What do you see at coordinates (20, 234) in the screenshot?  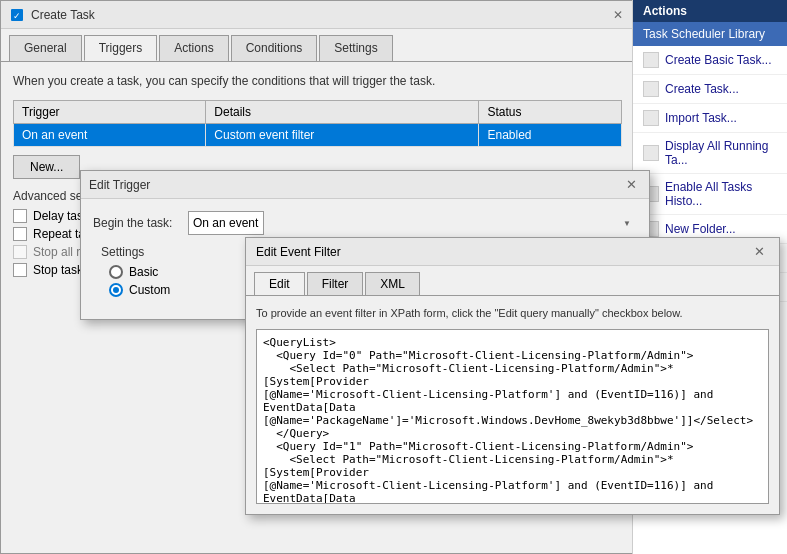 I see `repeat-task-checkbox` at bounding box center [20, 234].